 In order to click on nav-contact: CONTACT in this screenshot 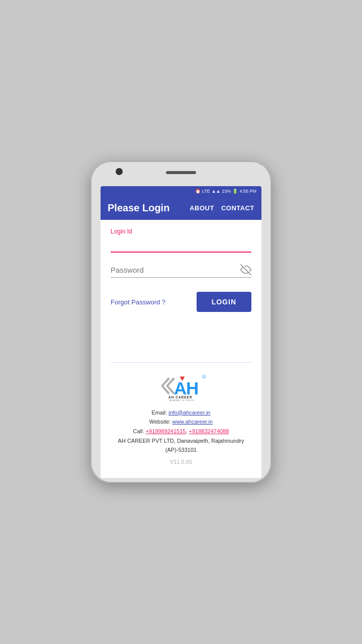, I will do `click(238, 208)`.